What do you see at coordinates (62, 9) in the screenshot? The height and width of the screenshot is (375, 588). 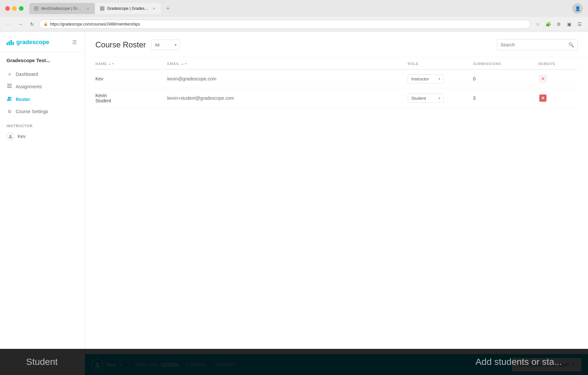 I see `browser-tab-inactive: dev|Gradescope | Grades... ✕` at bounding box center [62, 9].